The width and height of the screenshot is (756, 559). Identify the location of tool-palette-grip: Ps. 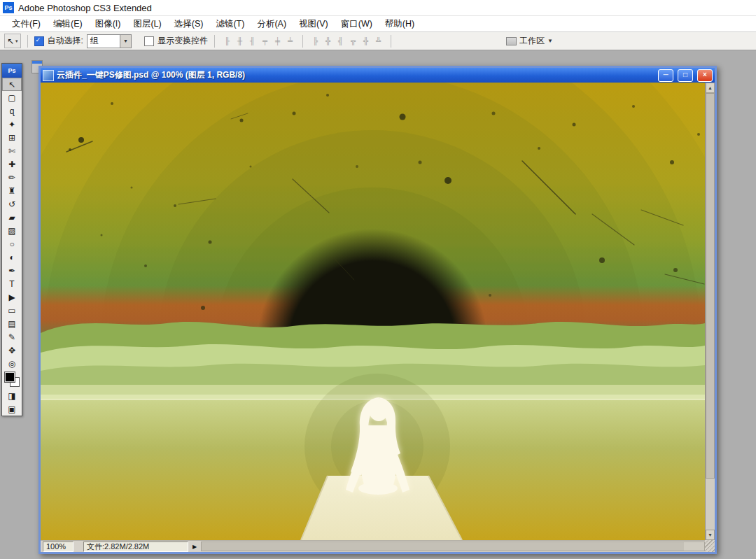
(12, 71).